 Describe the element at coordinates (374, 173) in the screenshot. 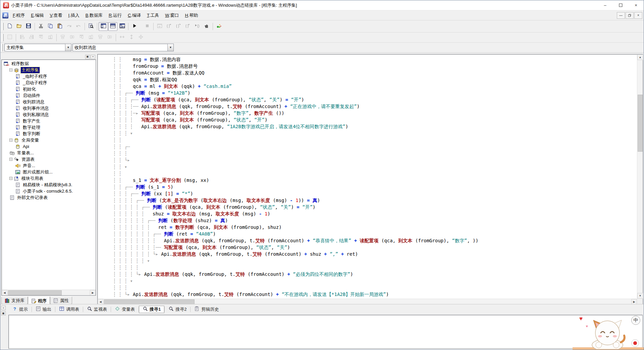

I see `code-line: ┆ ┆` at that location.